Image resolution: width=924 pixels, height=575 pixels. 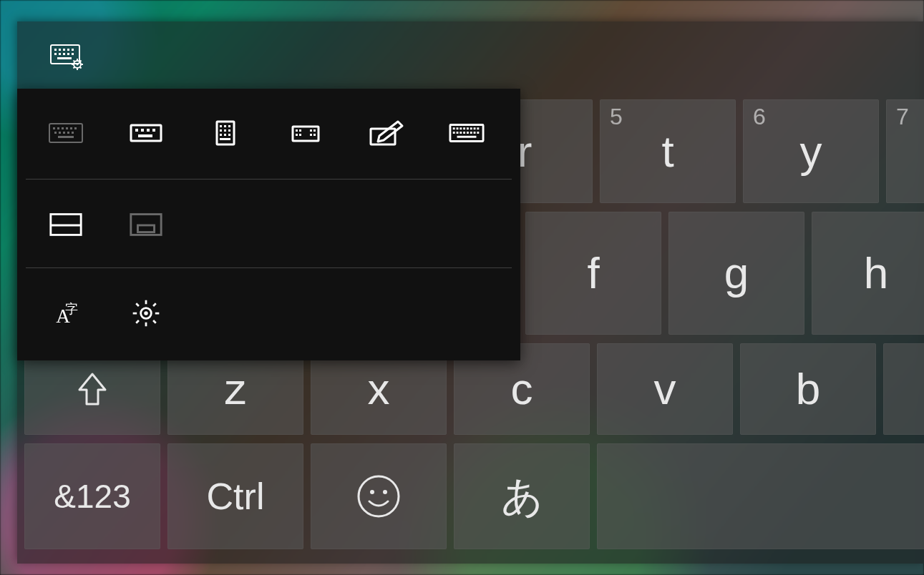 What do you see at coordinates (66, 313) in the screenshot?
I see `language-prefs-button: A字` at bounding box center [66, 313].